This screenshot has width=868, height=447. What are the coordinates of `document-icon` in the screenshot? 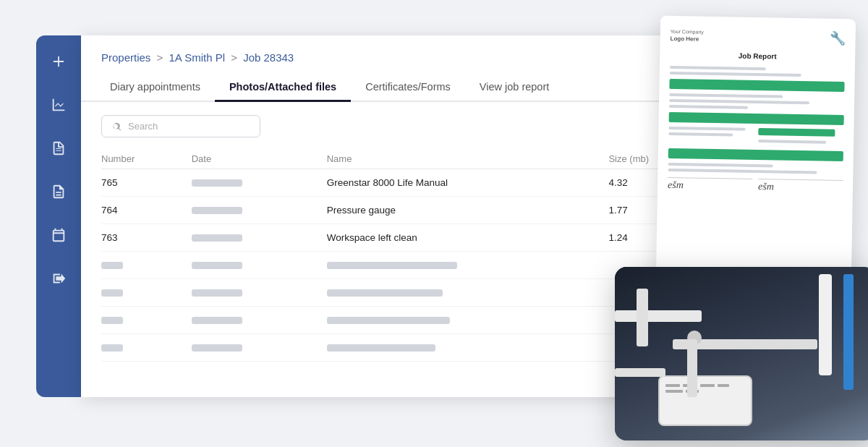 It's located at (59, 192).